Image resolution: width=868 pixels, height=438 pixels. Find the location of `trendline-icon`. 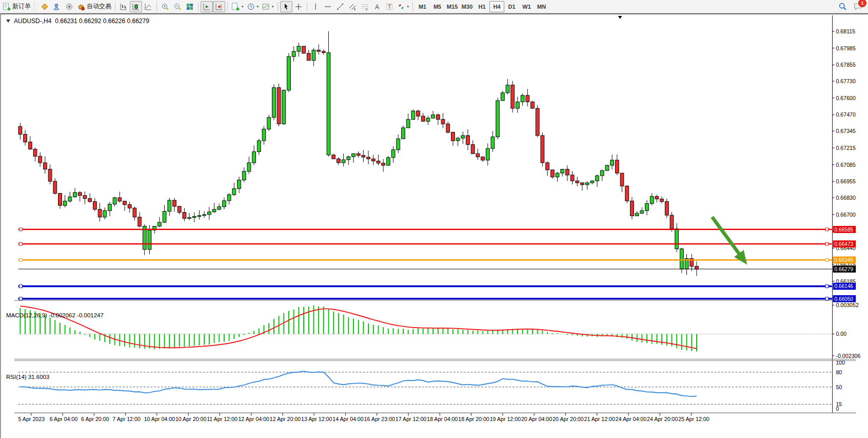

trendline-icon is located at coordinates (340, 7).